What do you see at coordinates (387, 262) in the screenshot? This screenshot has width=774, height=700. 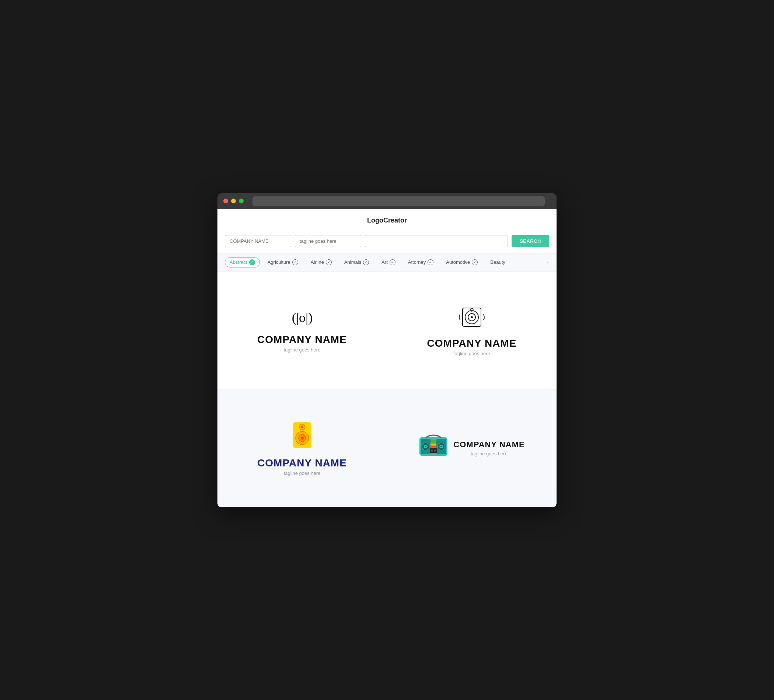 I see `filter-bar: Abstract ✓ Agriculture ✓ Airline ✓ Anima…` at bounding box center [387, 262].